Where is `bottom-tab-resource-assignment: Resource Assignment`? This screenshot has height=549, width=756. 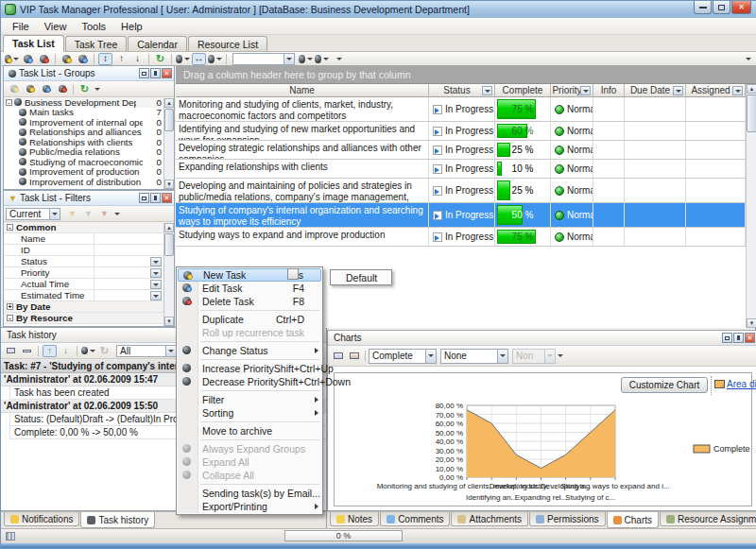 bottom-tab-resource-assignment: Resource Assignment is located at coordinates (708, 520).